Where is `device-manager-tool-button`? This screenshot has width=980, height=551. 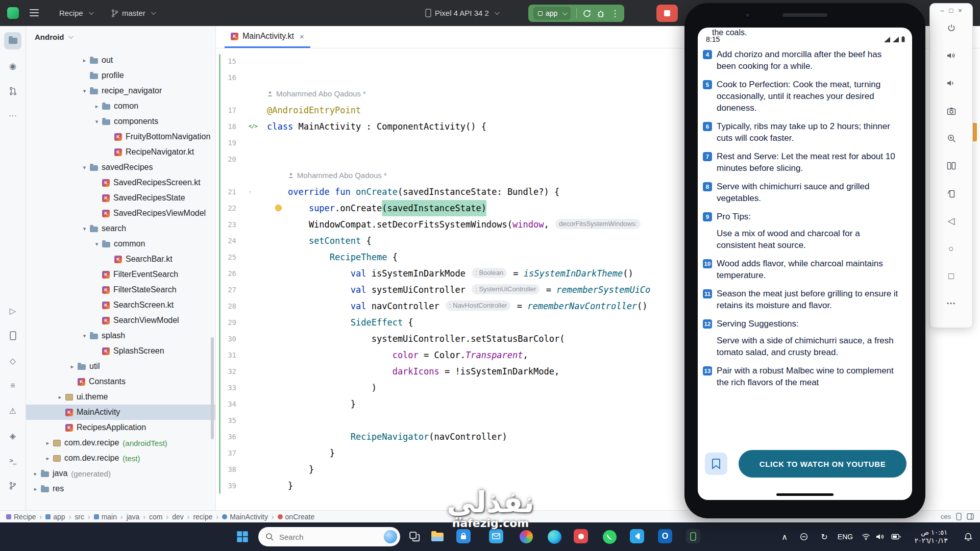 device-manager-tool-button is located at coordinates (13, 336).